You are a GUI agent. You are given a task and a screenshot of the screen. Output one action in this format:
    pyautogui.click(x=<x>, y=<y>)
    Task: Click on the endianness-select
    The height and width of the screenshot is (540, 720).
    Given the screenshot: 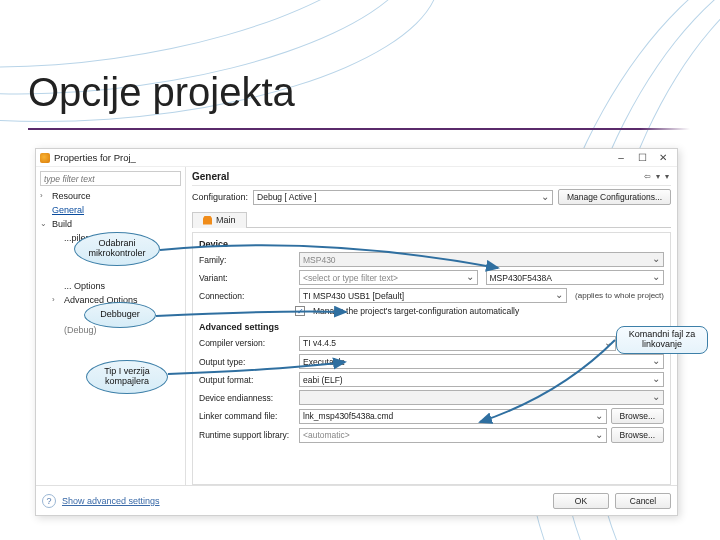 What is the action you would take?
    pyautogui.click(x=482, y=398)
    